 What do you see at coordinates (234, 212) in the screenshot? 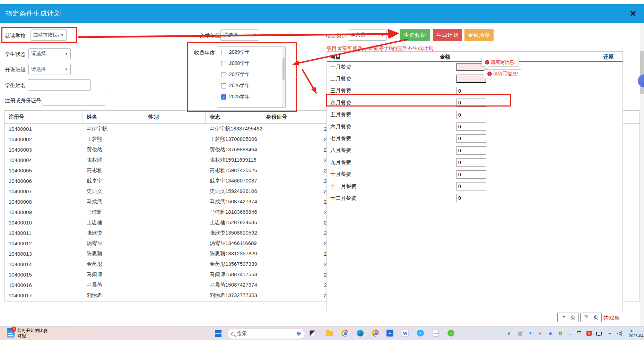
I see `cell-status: 马诗雅18183668846` at bounding box center [234, 212].